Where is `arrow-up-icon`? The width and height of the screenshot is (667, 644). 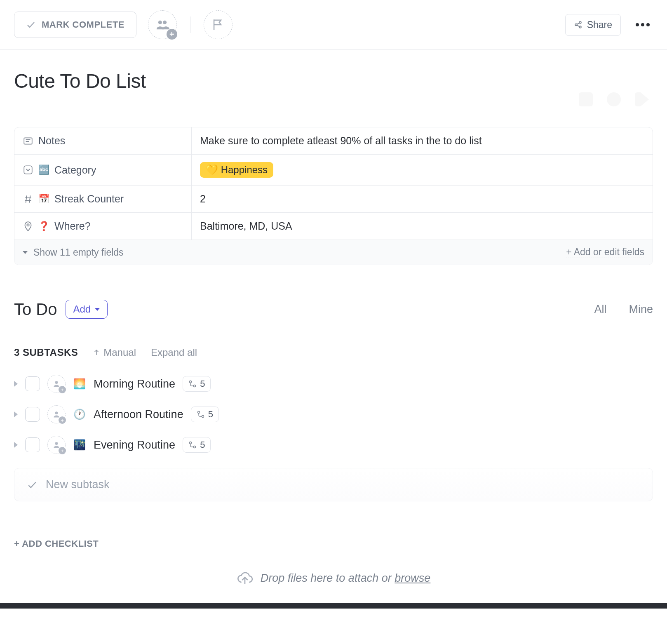 arrow-up-icon is located at coordinates (96, 353).